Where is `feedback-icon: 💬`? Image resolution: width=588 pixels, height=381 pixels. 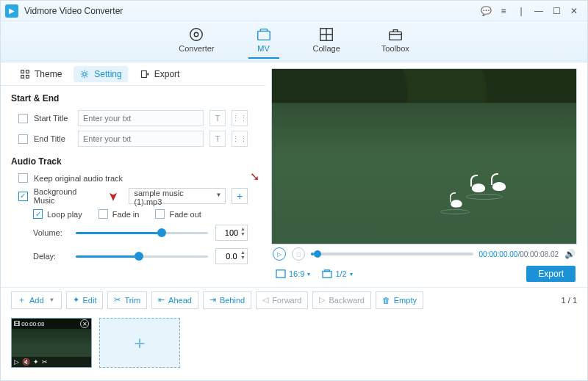
feedback-icon: 💬 is located at coordinates (486, 11).